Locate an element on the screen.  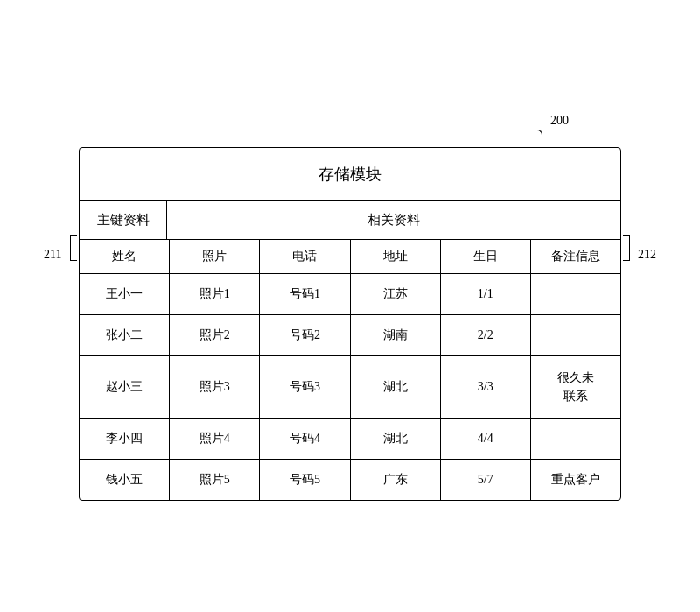
table-cell: 号码2 is located at coordinates (304, 335).